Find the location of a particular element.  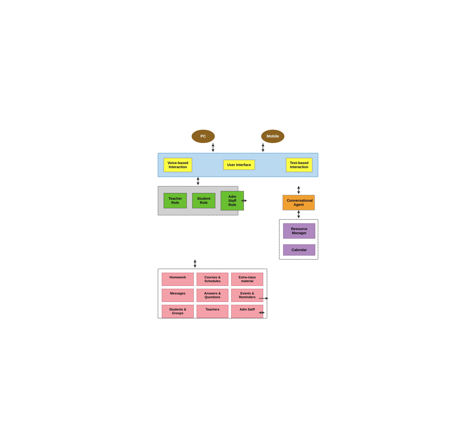

resource-manager-label: ResourceManager is located at coordinates (299, 231).